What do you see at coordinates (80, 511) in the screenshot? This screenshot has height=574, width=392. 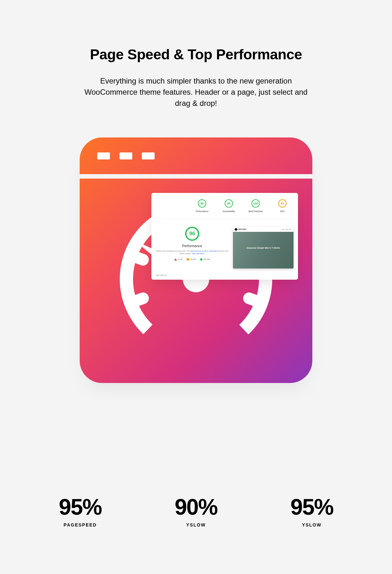 I see `stat-pagespeed: 95% PAGESPEED` at bounding box center [80, 511].